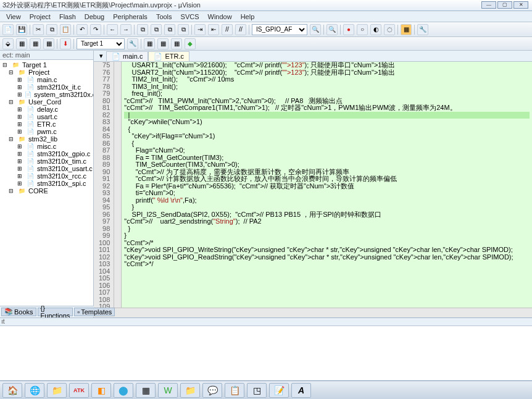 This screenshot has height=399, width=532. Describe the element at coordinates (127, 56) in the screenshot. I see `file-tab-main: 📄main.c` at that location.